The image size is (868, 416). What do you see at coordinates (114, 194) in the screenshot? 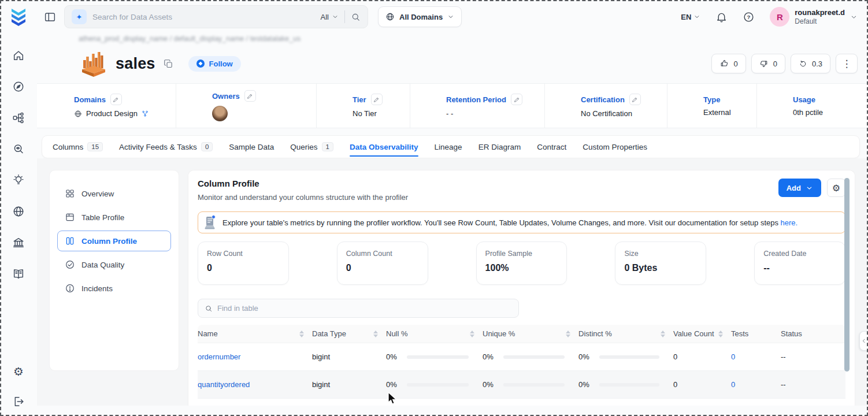
I see `subnav-item-overview: Overview` at bounding box center [114, 194].